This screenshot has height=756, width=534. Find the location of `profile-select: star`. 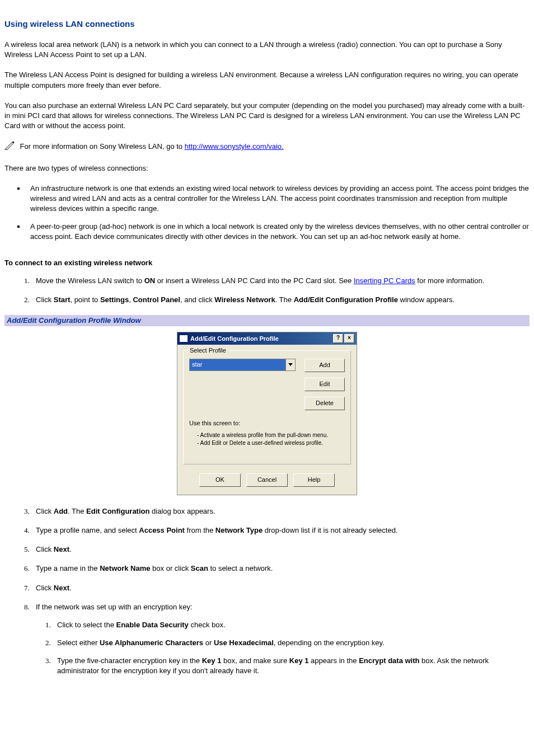

profile-select: star is located at coordinates (242, 365).